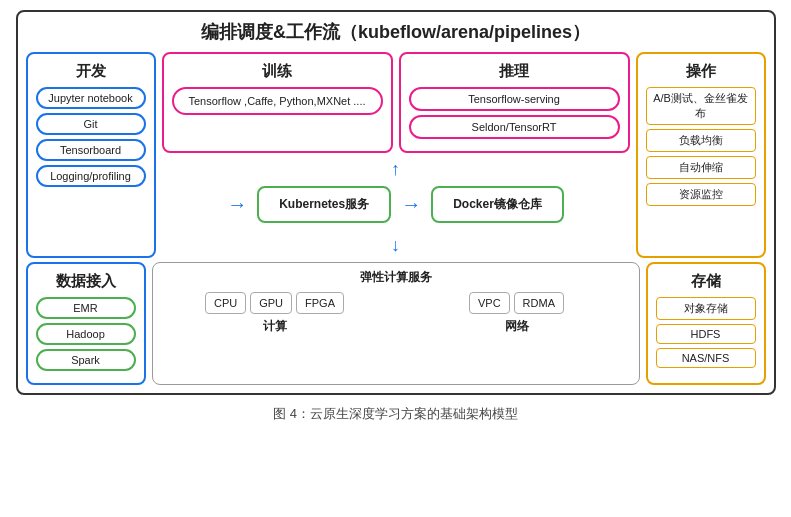 The image size is (791, 517). I want to click on network-group: VPC RDMA 网络, so click(517, 314).